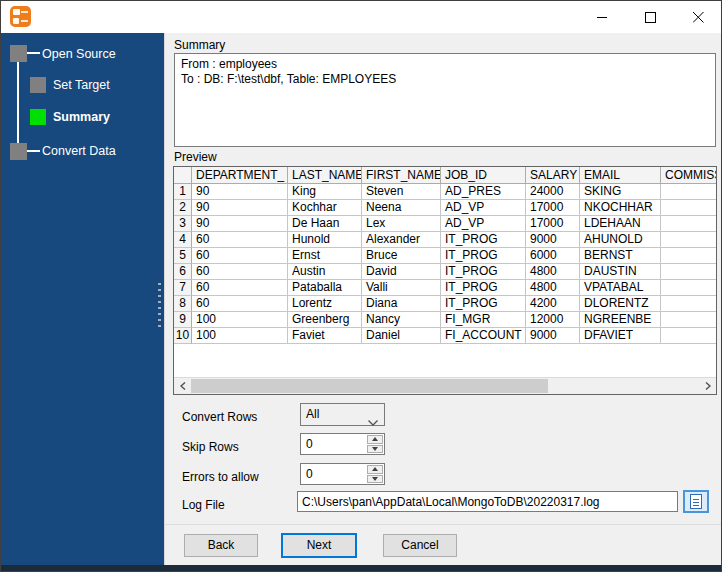  I want to click on table-cell: David, so click(402, 272).